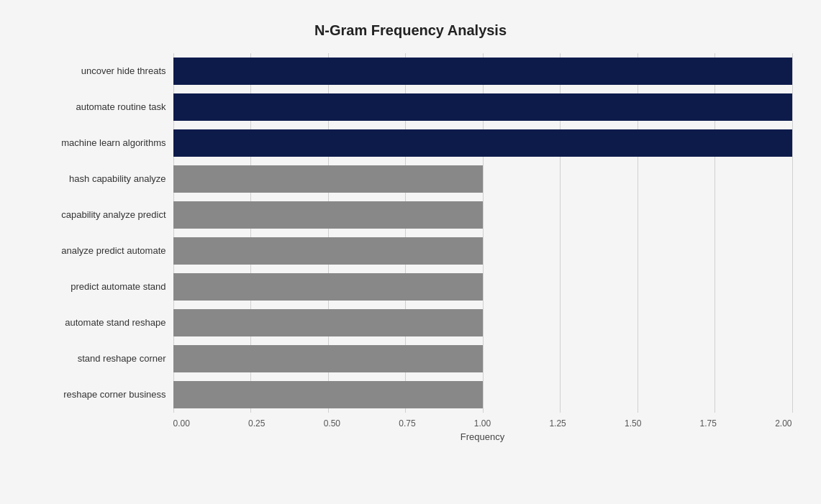 The height and width of the screenshot is (504, 821). I want to click on bar-row: predict automate stand, so click(411, 287).